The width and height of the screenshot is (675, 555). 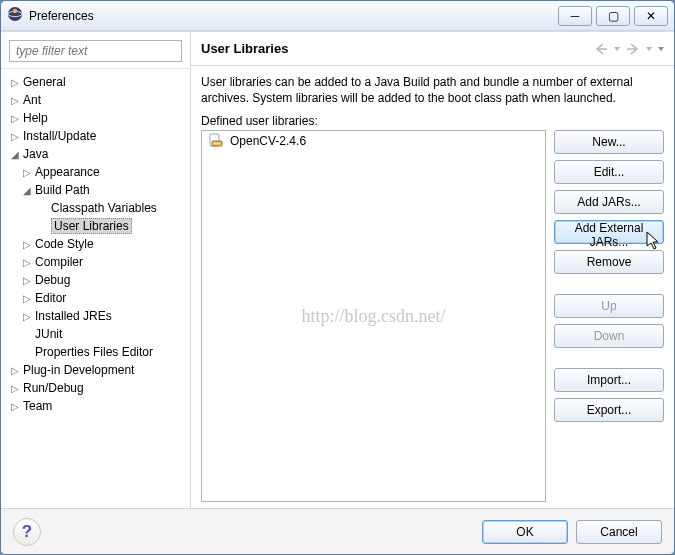 I want to click on up-button: Up, so click(x=609, y=306).